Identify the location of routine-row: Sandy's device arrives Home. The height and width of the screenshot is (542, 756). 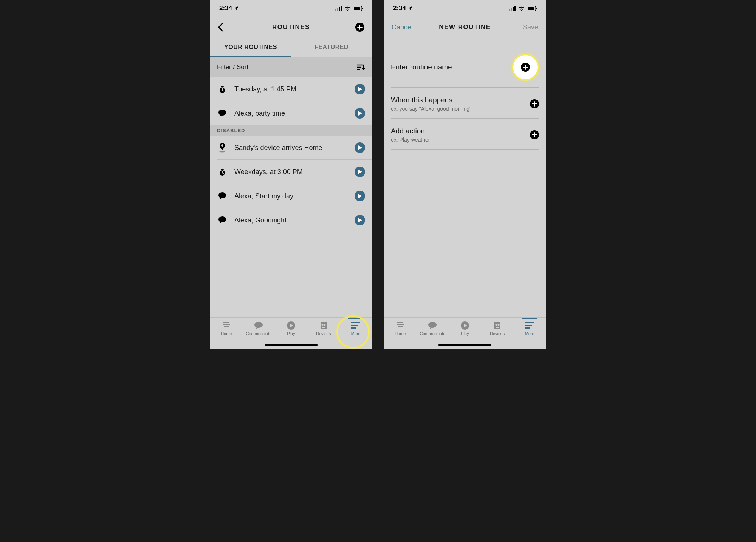
(291, 148).